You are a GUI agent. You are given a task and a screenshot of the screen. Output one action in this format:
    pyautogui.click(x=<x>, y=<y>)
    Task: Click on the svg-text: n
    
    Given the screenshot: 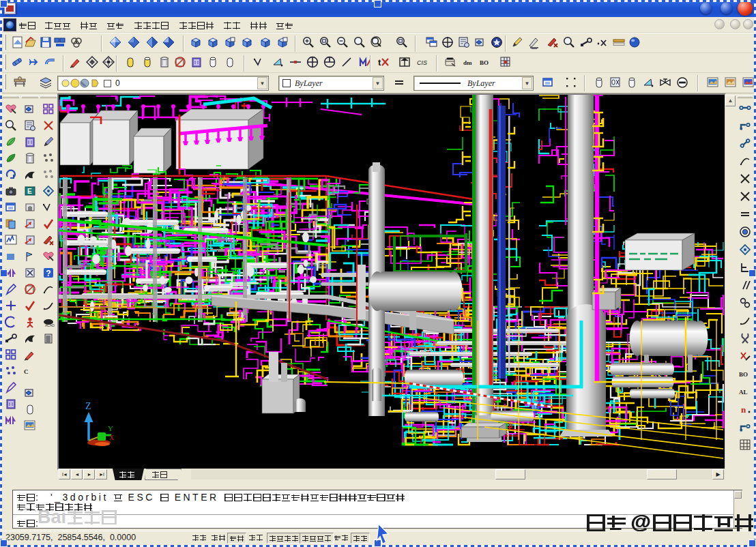 What is the action you would take?
    pyautogui.click(x=744, y=409)
    